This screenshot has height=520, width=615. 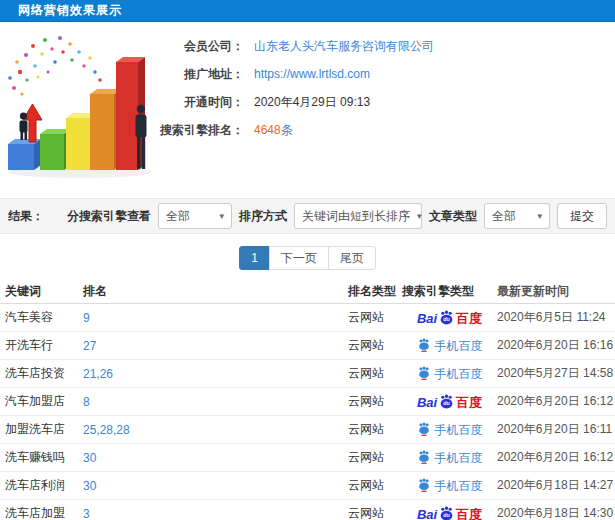 What do you see at coordinates (42, 512) in the screenshot?
I see `keyword-cell: 洗车店加盟` at bounding box center [42, 512].